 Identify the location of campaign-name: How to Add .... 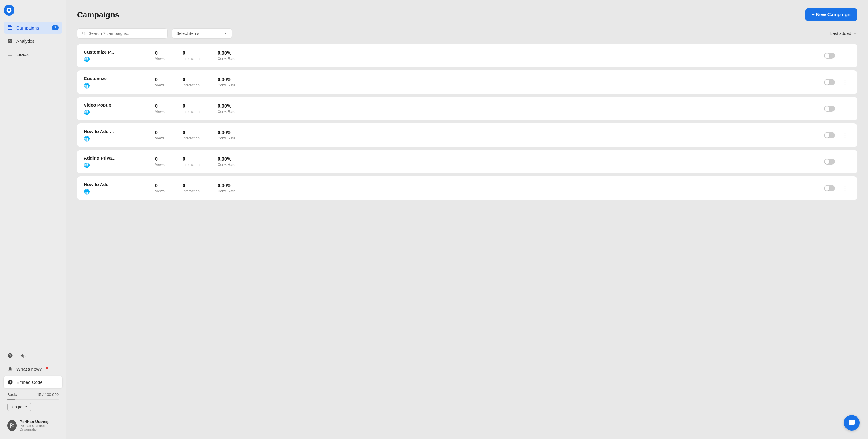
(117, 131).